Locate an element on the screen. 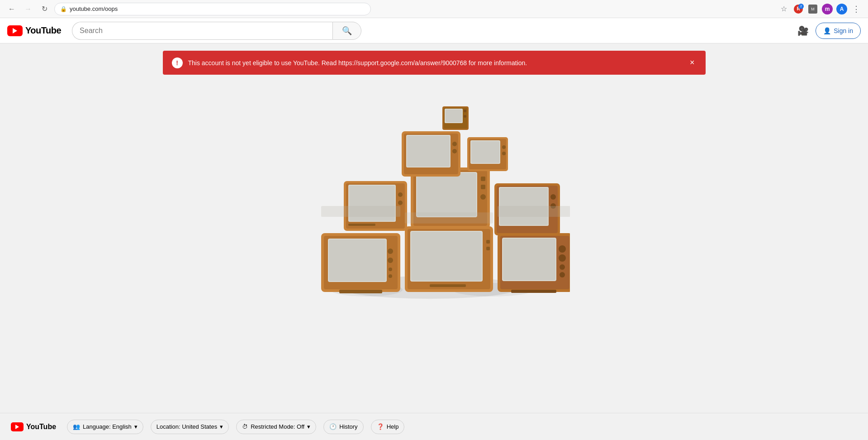  language-label: Language: English is located at coordinates (107, 426).